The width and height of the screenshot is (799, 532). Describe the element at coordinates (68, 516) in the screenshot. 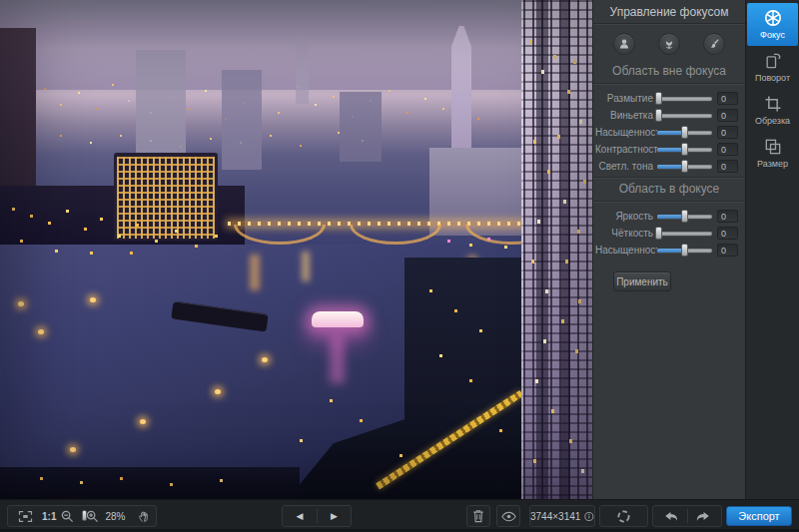

I see `zoom-out-button` at that location.